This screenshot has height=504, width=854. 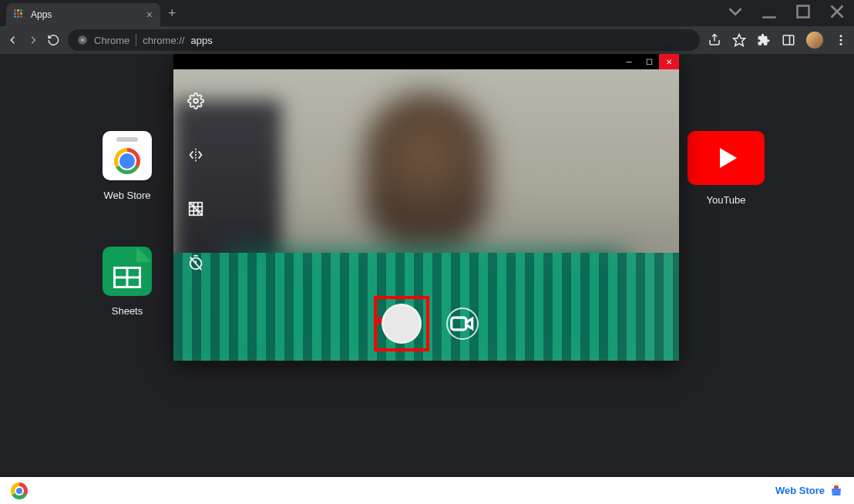 What do you see at coordinates (714, 40) in the screenshot?
I see `share-icon` at bounding box center [714, 40].